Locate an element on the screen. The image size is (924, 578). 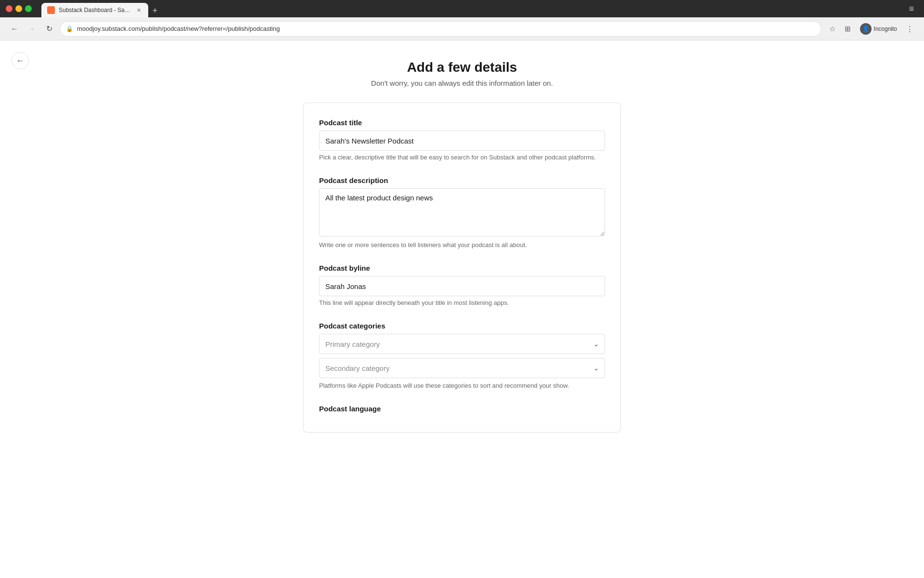
secondary-category-select: Secondary category is located at coordinates (462, 368).